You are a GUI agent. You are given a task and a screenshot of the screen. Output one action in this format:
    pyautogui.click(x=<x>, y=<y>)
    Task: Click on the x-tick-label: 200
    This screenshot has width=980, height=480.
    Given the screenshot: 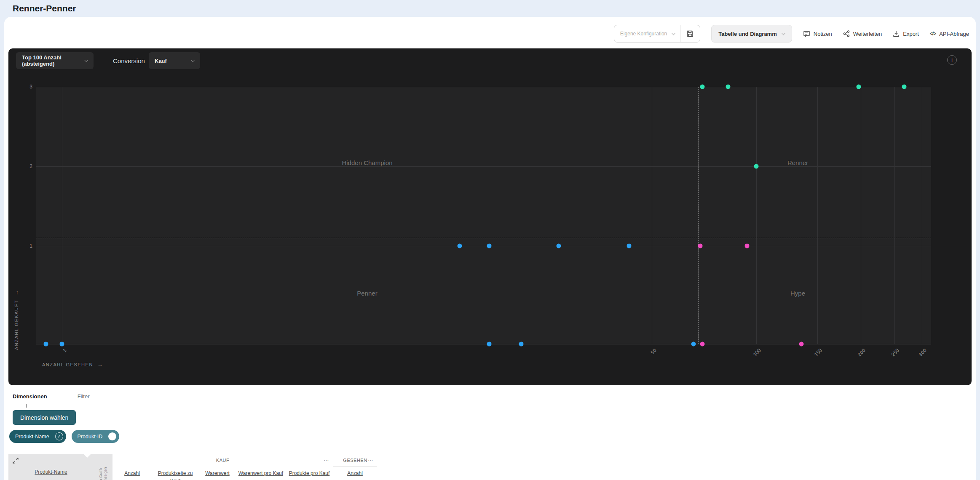 What is the action you would take?
    pyautogui.click(x=862, y=352)
    